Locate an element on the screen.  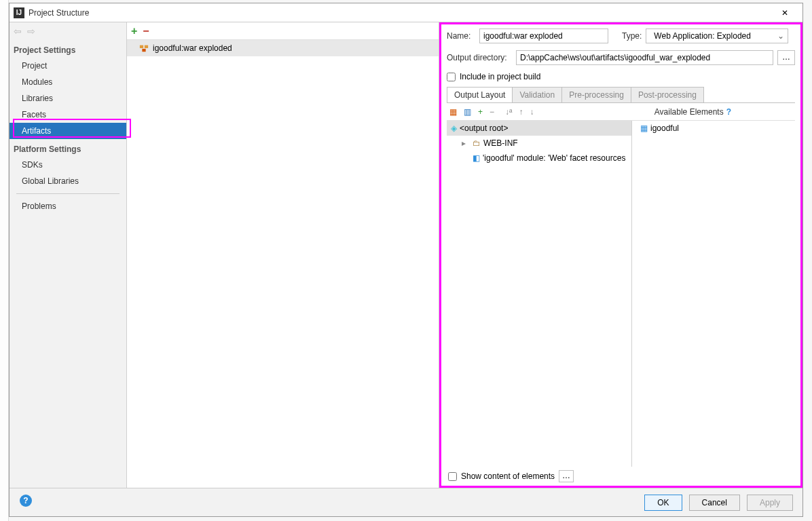
tab-validation: Validation is located at coordinates (537, 95).